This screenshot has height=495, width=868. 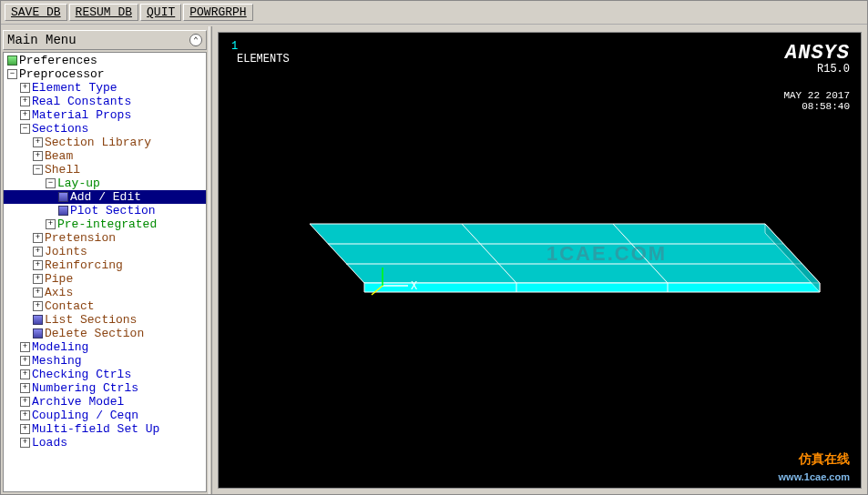 I want to click on tree-item-joints: +Joints, so click(x=105, y=251).